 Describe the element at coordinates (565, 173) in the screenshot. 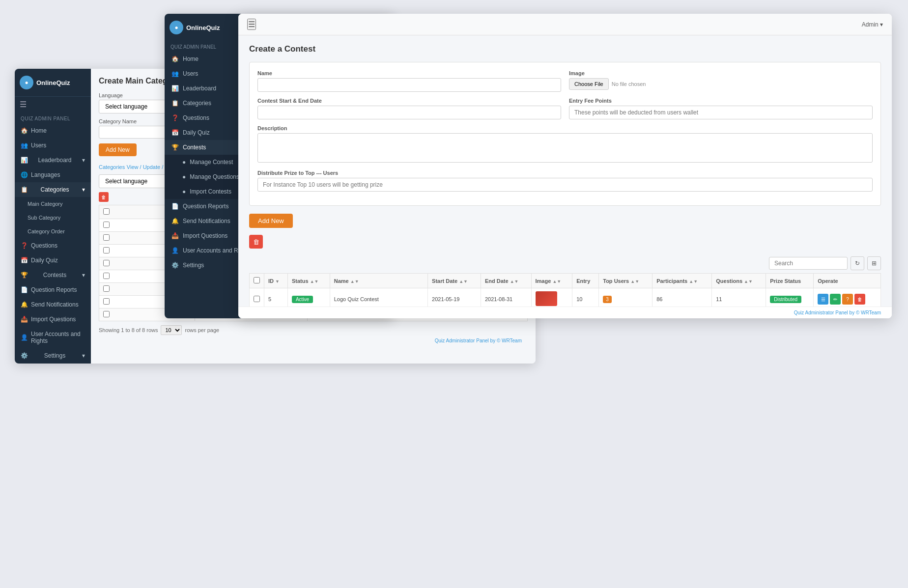

I see `distribute-label: Distribute Prize to Top --- Users` at that location.